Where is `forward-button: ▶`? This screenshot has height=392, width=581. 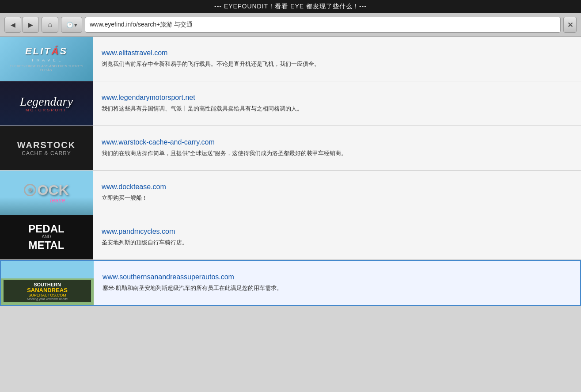
forward-button: ▶ is located at coordinates (30, 25).